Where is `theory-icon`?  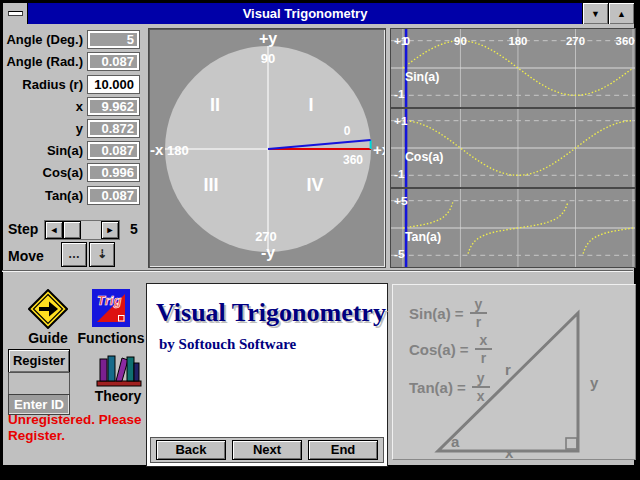 theory-icon is located at coordinates (119, 370).